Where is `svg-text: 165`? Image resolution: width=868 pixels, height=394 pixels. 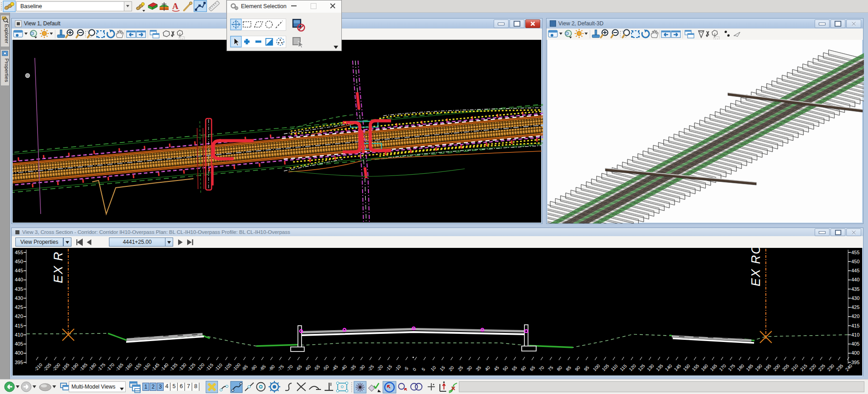
svg-text: 165 is located at coordinates (714, 368).